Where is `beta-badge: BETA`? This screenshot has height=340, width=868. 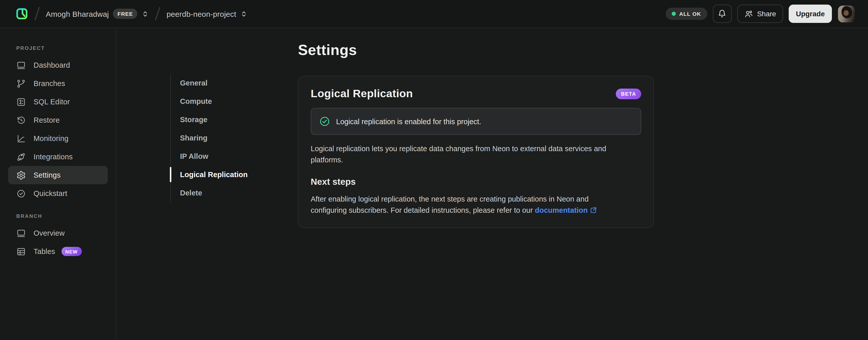
beta-badge: BETA is located at coordinates (629, 94).